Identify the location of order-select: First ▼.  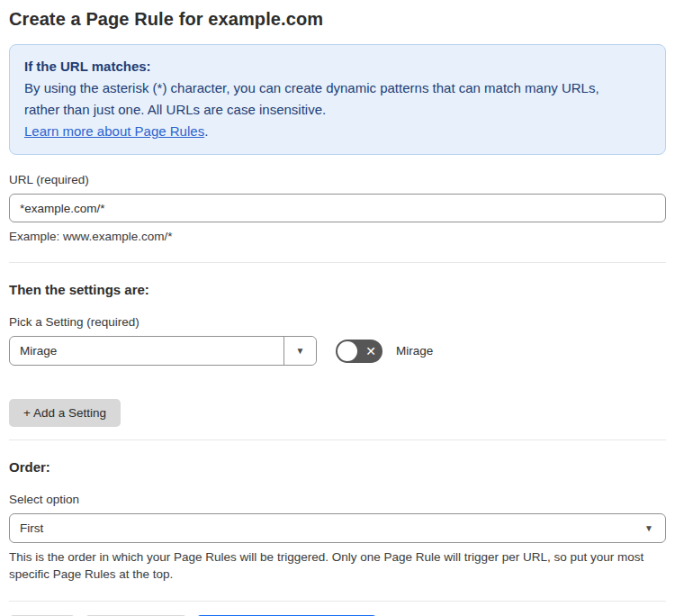
(338, 528).